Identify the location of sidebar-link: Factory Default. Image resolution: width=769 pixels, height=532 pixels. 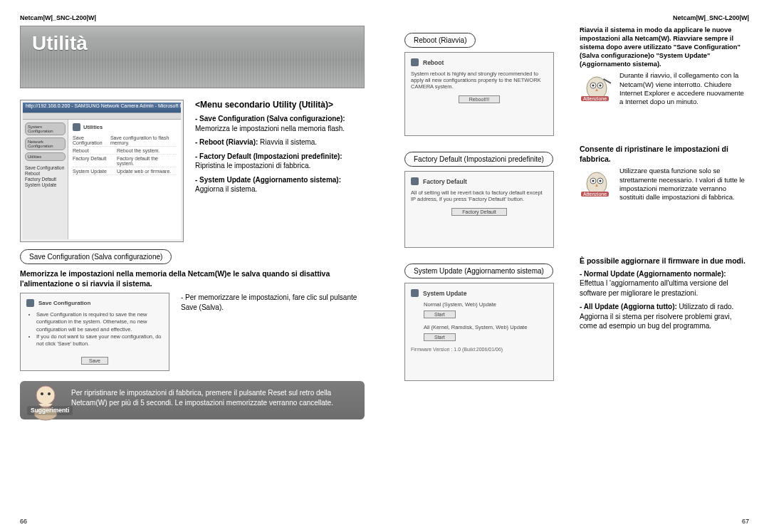
(46, 179).